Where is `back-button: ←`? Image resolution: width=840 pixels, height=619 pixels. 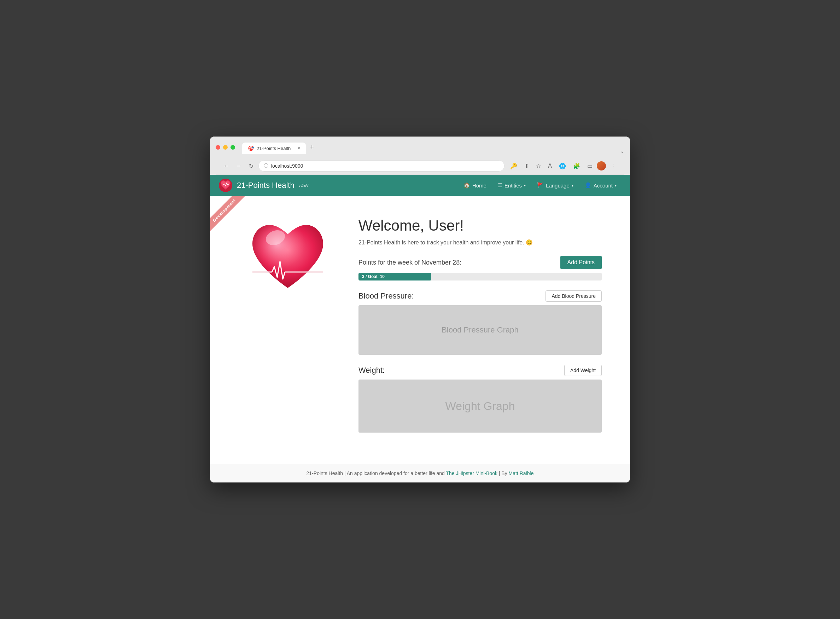 back-button: ← is located at coordinates (226, 166).